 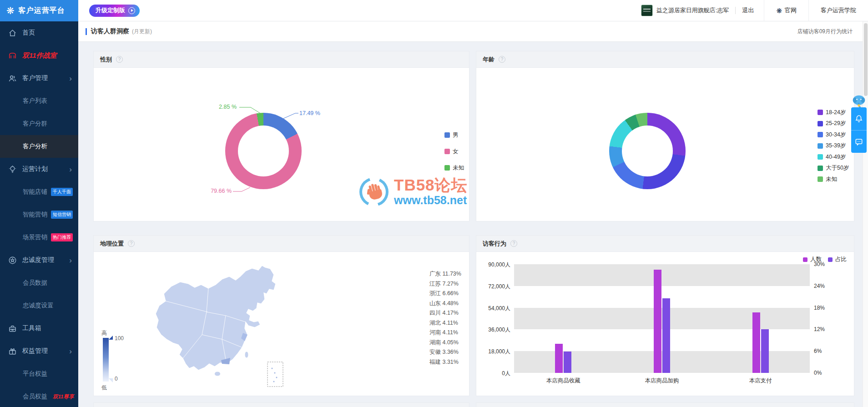 I want to click on legend-item-30-34岁: 30-34岁, so click(x=833, y=135).